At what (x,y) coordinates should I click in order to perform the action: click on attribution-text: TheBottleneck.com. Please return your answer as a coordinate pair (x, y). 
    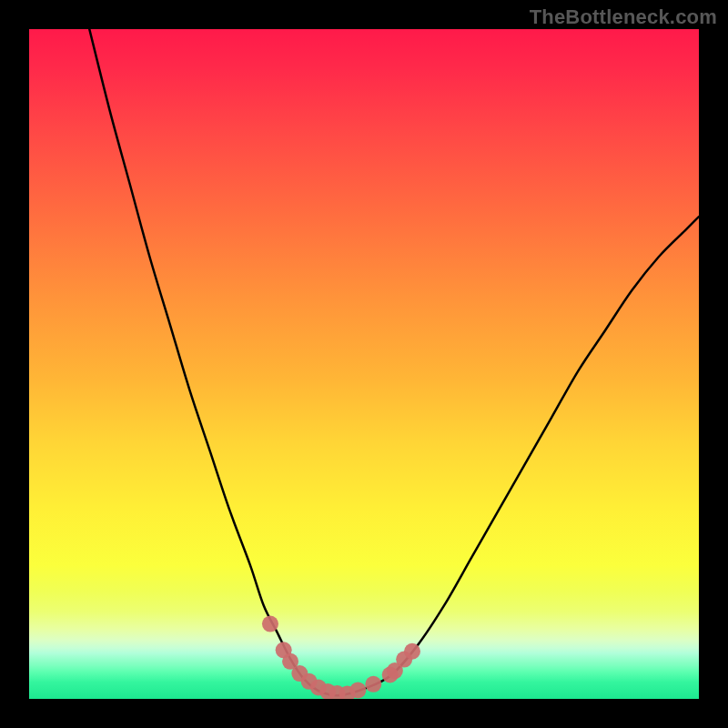
    Looking at the image, I should click on (623, 17).